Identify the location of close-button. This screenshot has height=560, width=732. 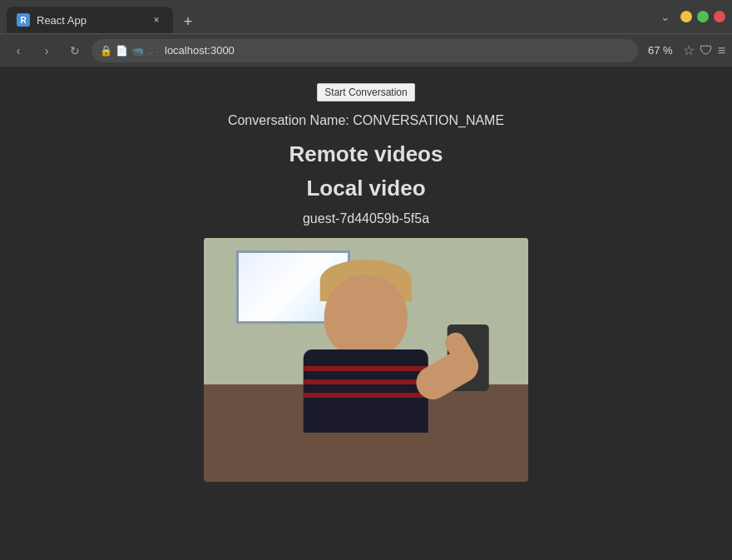
(720, 17).